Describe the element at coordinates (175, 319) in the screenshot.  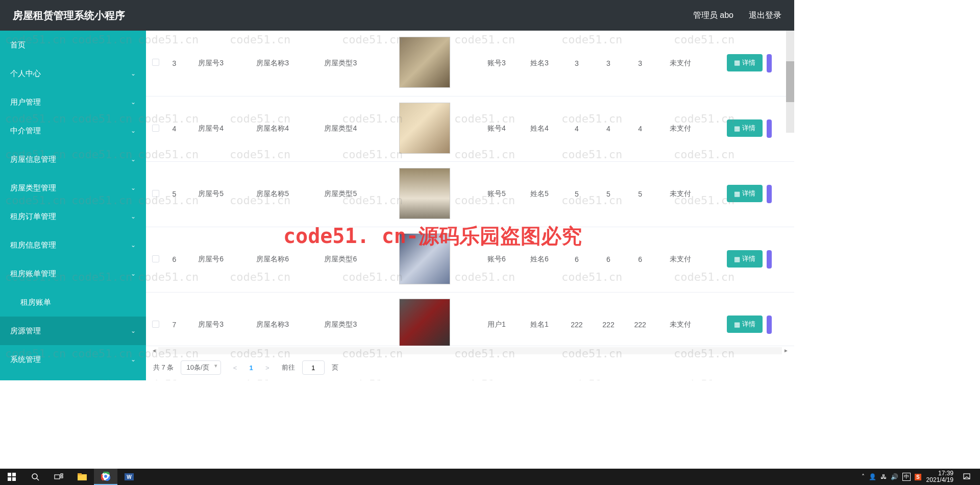
I see `table-cell: 7` at that location.